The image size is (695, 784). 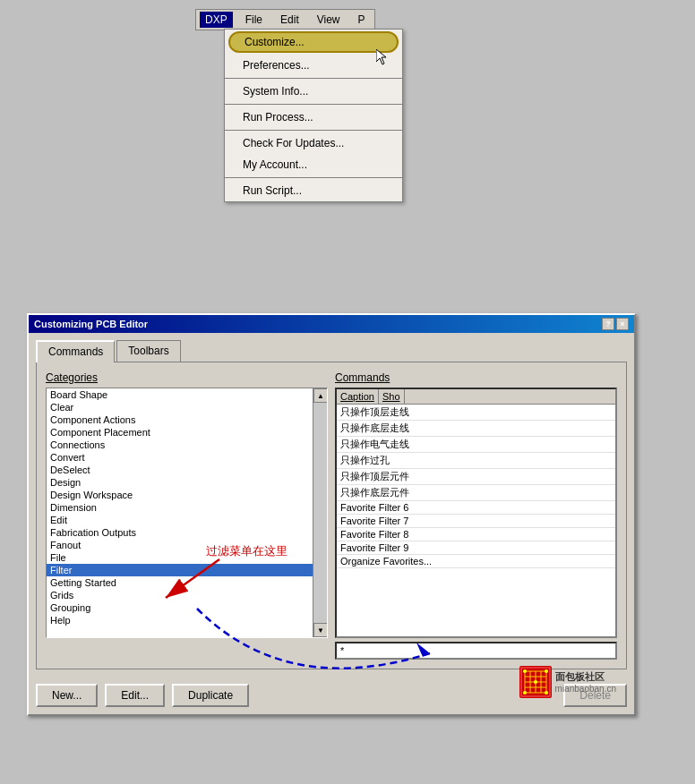 What do you see at coordinates (536, 682) in the screenshot?
I see `logo-icon` at bounding box center [536, 682].